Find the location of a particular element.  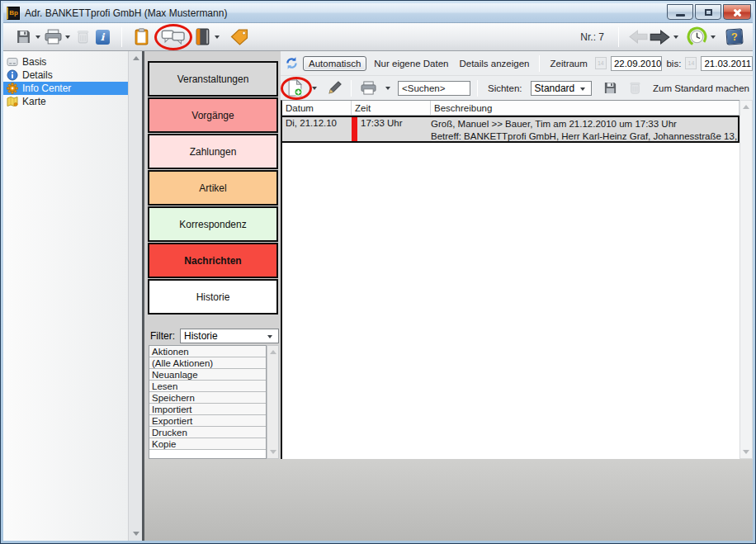

list-item: Exportiert is located at coordinates (208, 421).